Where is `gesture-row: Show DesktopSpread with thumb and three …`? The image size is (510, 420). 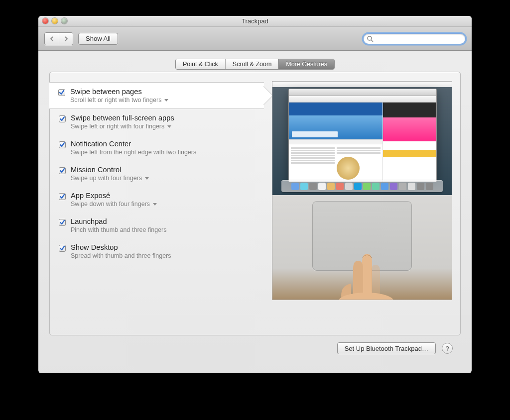
gesture-row: Show DesktopSpread with thumb and three … is located at coordinates (157, 251).